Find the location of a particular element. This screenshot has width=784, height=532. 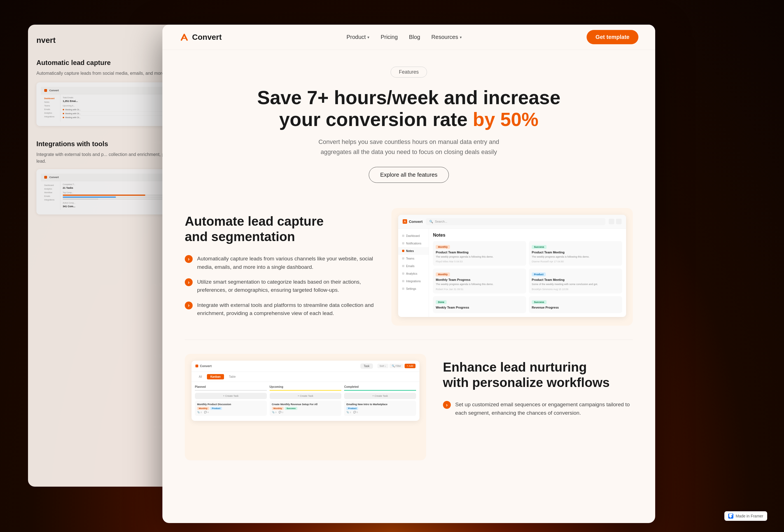

nav-product: Product ▾ is located at coordinates (358, 37).